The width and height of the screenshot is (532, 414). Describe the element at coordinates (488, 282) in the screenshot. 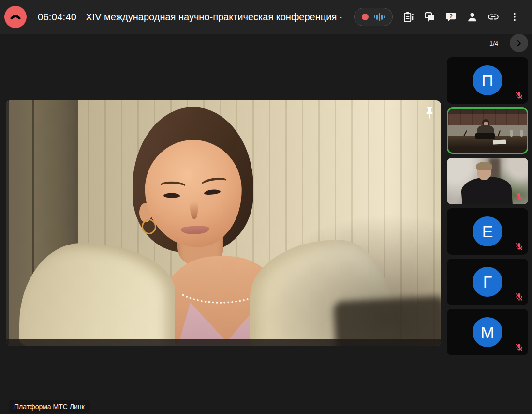

I see `avatar: Г` at that location.